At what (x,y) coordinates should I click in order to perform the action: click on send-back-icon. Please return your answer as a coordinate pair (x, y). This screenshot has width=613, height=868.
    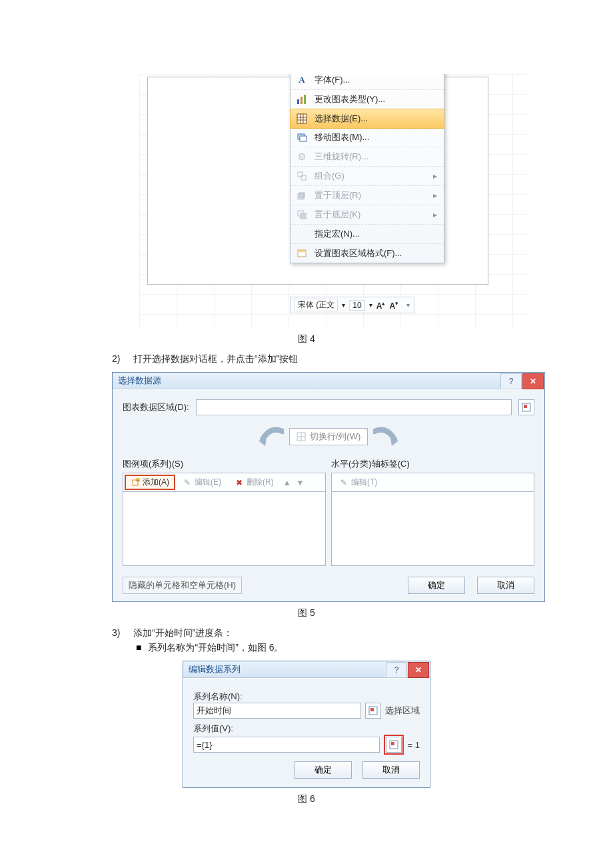
    Looking at the image, I should click on (302, 215).